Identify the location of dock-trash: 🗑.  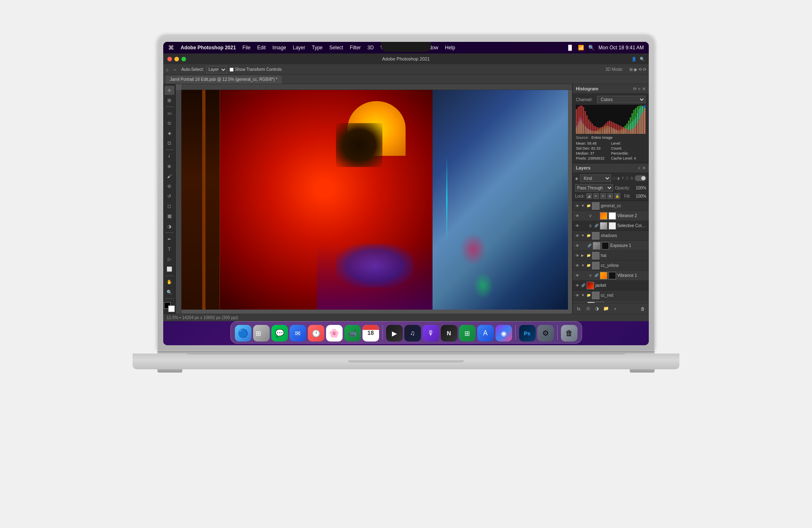
(569, 333).